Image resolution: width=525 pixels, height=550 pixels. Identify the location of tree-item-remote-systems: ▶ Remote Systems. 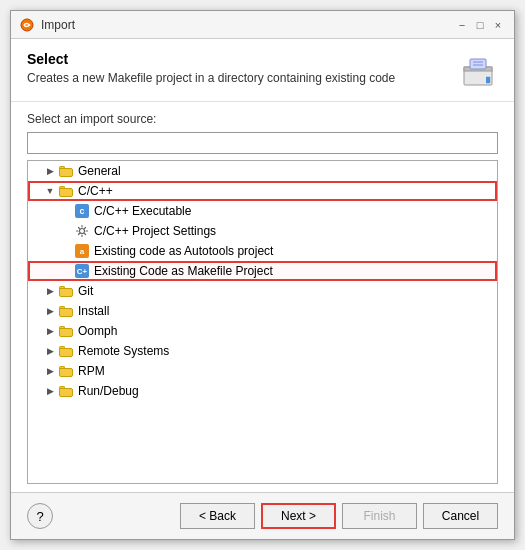
(262, 351).